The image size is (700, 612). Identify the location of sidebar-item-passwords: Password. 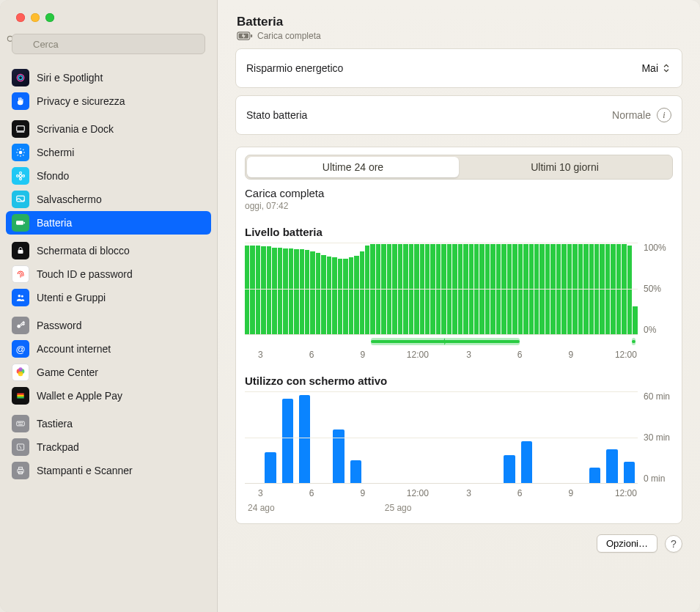
(108, 325).